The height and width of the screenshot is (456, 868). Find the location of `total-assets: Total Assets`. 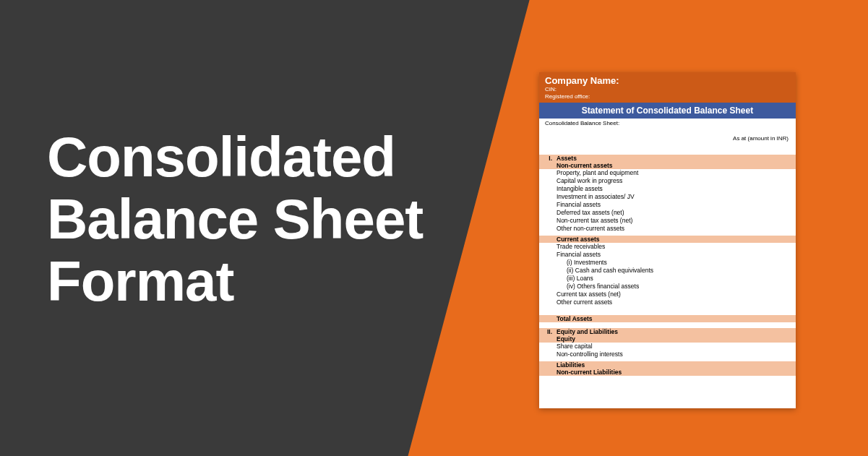

total-assets: Total Assets is located at coordinates (675, 319).